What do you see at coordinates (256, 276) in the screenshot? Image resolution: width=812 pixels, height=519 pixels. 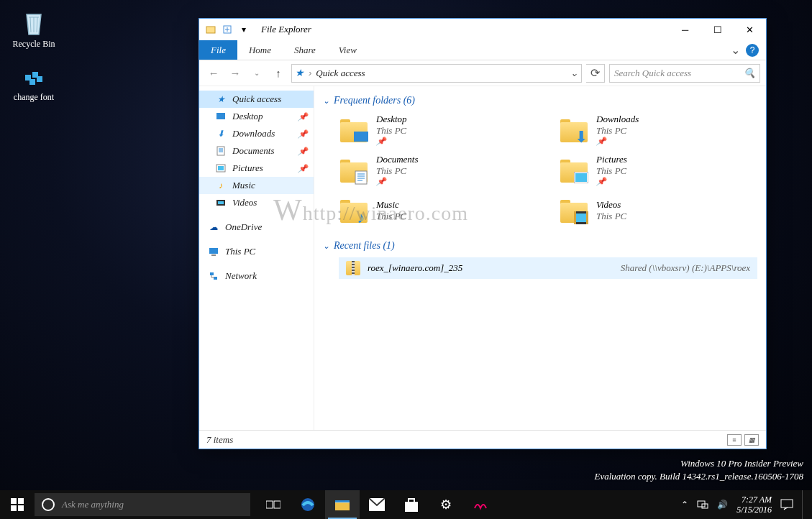 I see `sidebar-network: Network` at bounding box center [256, 276].